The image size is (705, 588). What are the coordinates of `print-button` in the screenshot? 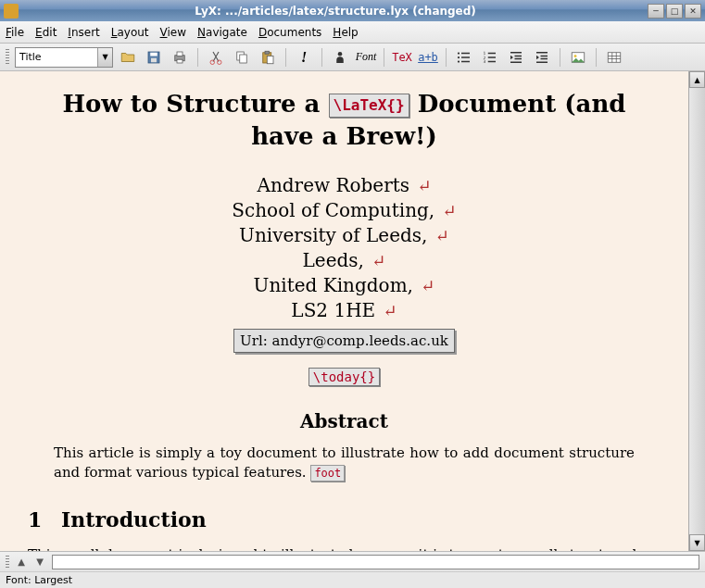 It's located at (180, 57).